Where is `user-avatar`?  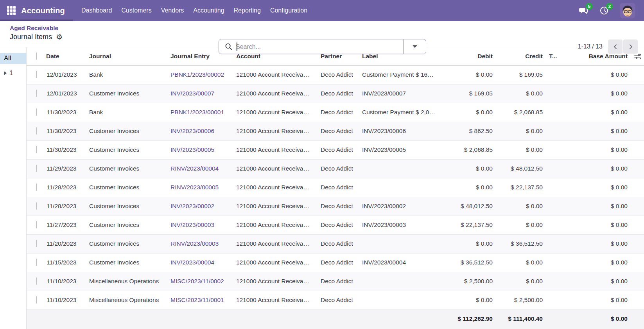 user-avatar is located at coordinates (628, 11).